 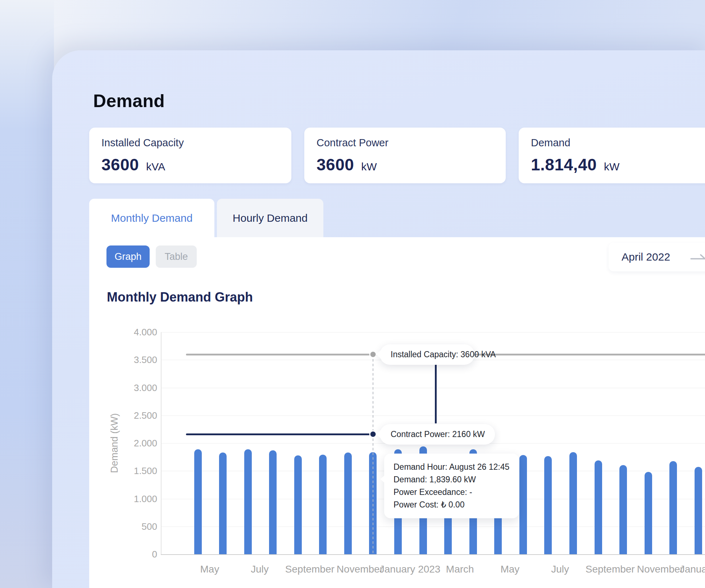 I want to click on tab-monthly-demand: Monthly Demand, so click(x=152, y=218).